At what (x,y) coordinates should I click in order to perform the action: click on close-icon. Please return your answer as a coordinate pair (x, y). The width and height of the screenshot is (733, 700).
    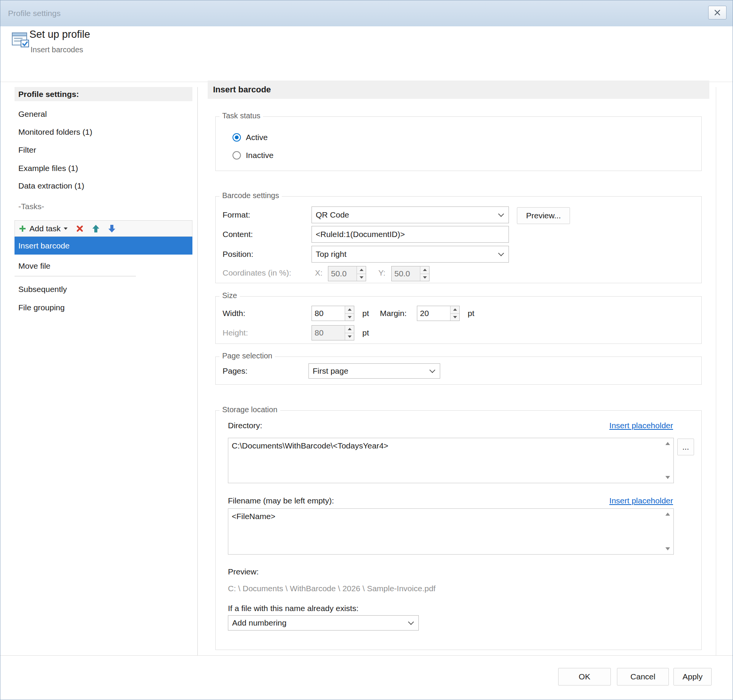
    Looking at the image, I should click on (717, 13).